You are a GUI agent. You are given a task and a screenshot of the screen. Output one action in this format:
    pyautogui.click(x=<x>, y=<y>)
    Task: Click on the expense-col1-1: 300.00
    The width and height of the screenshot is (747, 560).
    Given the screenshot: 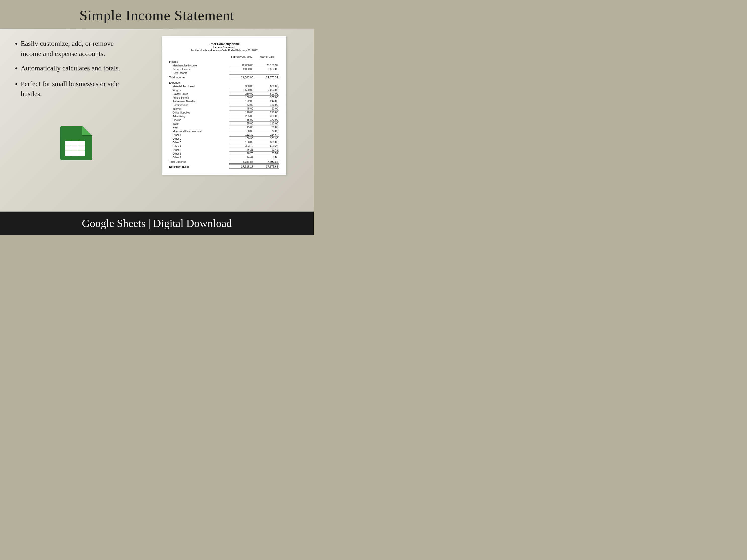 What is the action you would take?
    pyautogui.click(x=242, y=86)
    